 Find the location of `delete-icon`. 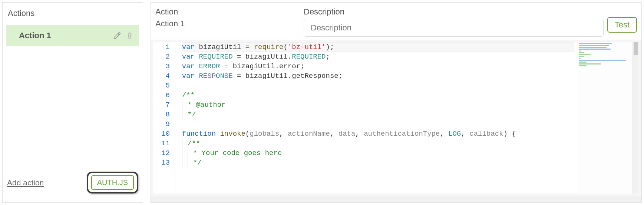

delete-icon is located at coordinates (130, 36).